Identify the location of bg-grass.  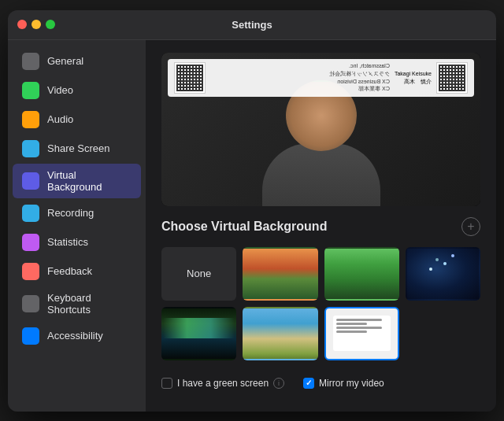
(362, 274).